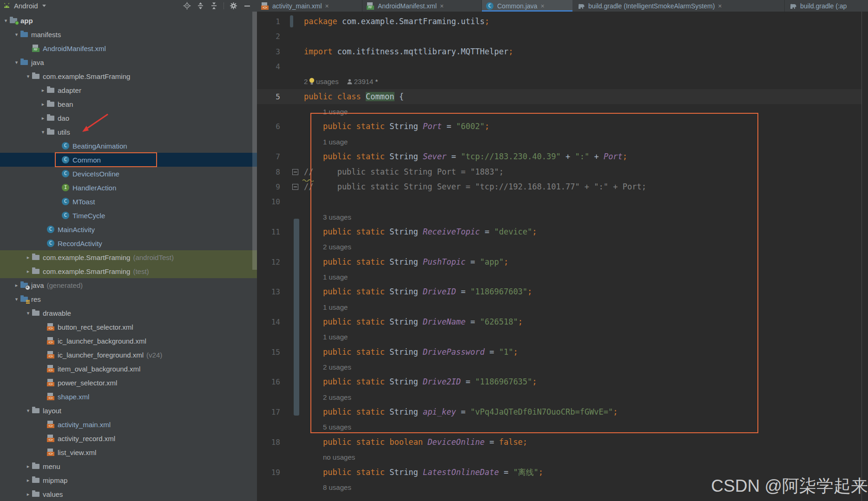 The width and height of the screenshot is (868, 501). What do you see at coordinates (247, 6) in the screenshot?
I see `hide-panel-icon` at bounding box center [247, 6].